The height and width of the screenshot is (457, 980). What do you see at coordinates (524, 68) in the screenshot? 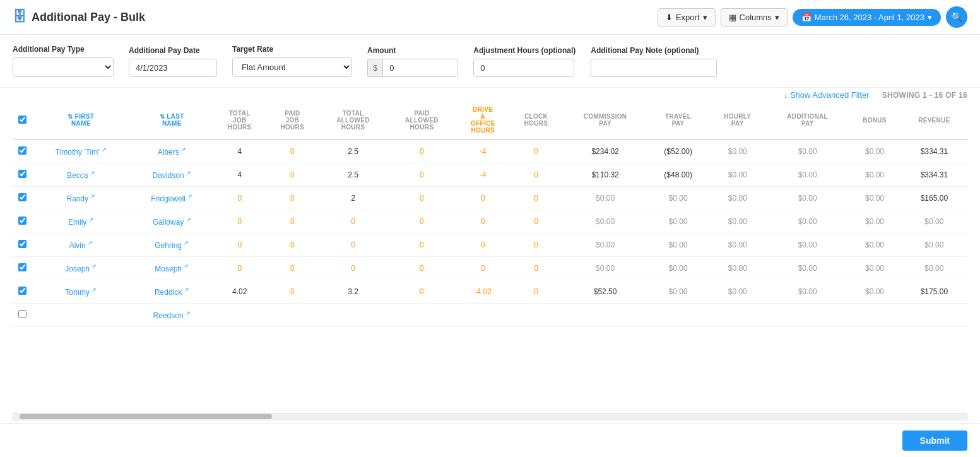
I see `adj-hours-input` at bounding box center [524, 68].